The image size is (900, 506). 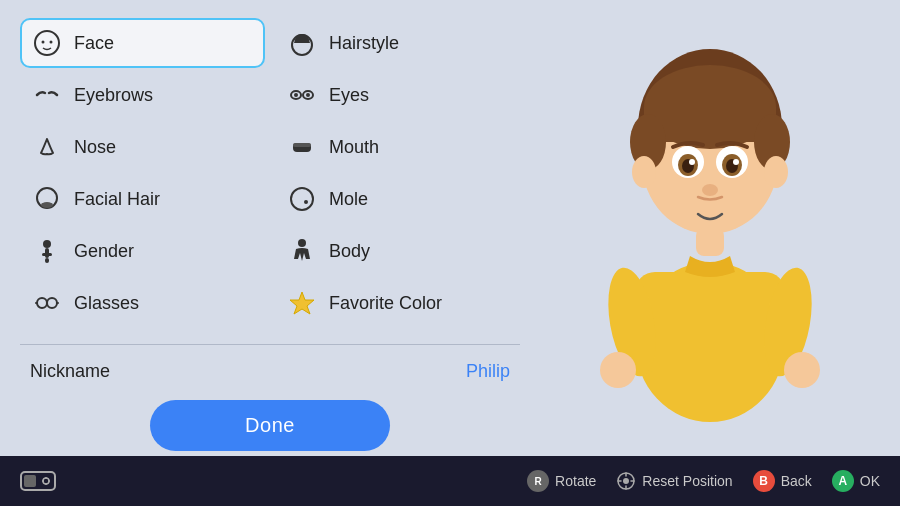 I want to click on mole-label: Mole, so click(x=348, y=200).